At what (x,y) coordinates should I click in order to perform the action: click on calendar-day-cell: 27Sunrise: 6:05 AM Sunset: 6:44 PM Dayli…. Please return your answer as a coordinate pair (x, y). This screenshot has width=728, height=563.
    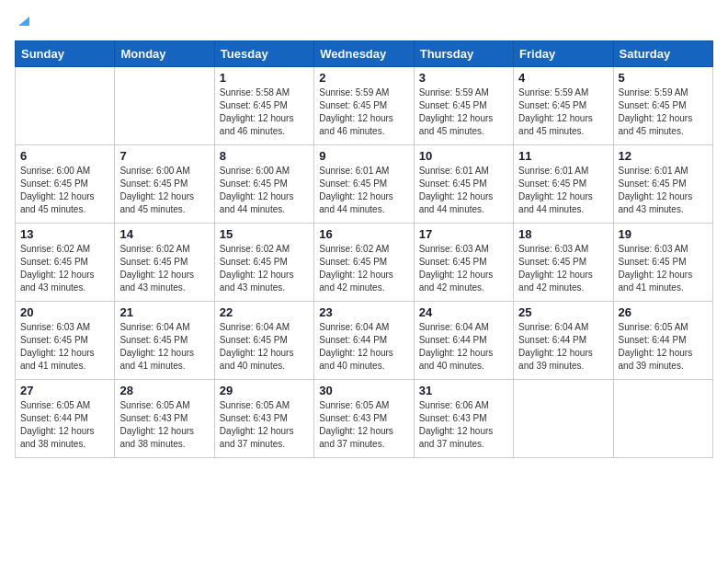
    Looking at the image, I should click on (65, 419).